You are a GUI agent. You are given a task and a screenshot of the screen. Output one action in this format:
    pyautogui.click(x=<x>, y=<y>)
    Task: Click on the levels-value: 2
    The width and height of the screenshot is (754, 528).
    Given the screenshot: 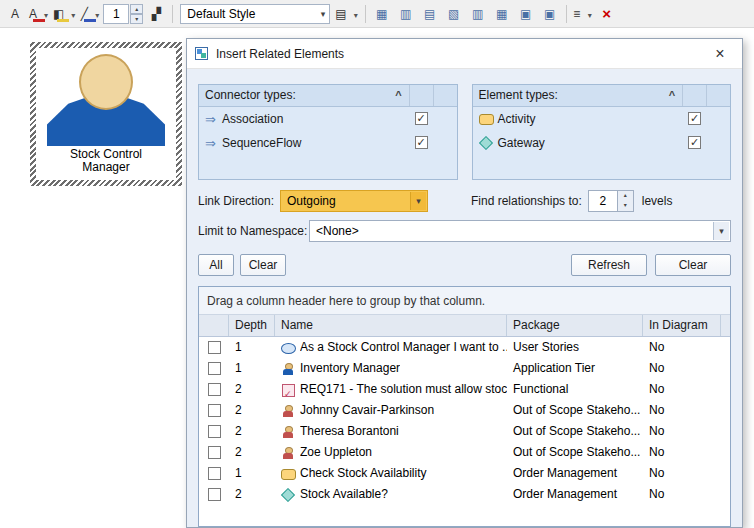 What is the action you would take?
    pyautogui.click(x=603, y=201)
    